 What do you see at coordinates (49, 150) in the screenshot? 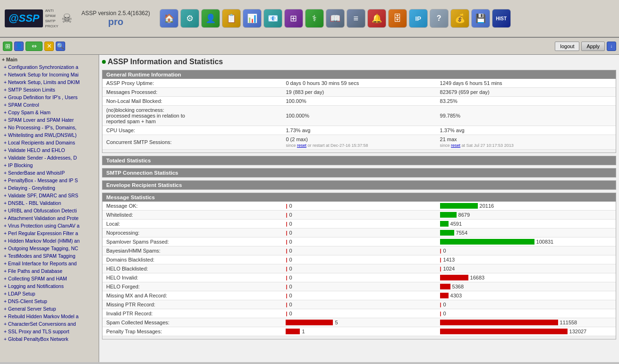
I see `sidebar-item-validate-helo: + Validate HELO and EHLO` at bounding box center [49, 150].